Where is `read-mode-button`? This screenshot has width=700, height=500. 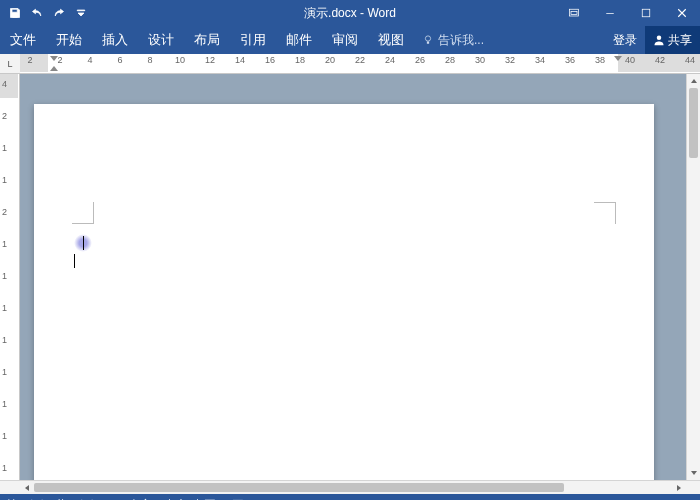 read-mode-button is located at coordinates (470, 498).